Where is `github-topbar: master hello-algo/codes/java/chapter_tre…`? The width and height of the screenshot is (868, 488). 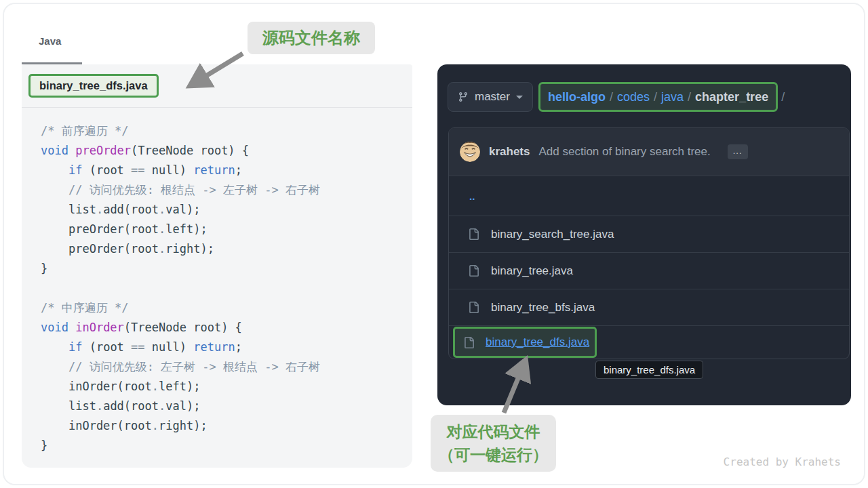
github-topbar: master hello-algo/codes/java/chapter_tre… is located at coordinates (616, 97).